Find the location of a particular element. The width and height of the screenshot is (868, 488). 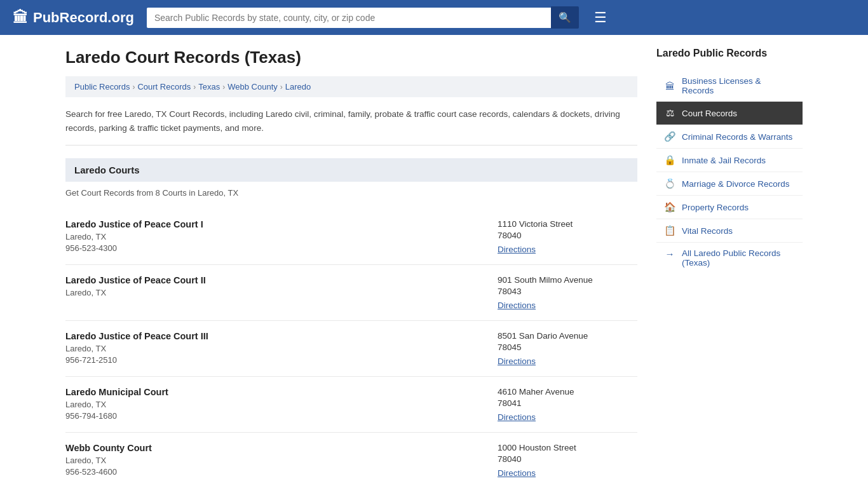

court-name: Laredo Municipal Court is located at coordinates (281, 392).